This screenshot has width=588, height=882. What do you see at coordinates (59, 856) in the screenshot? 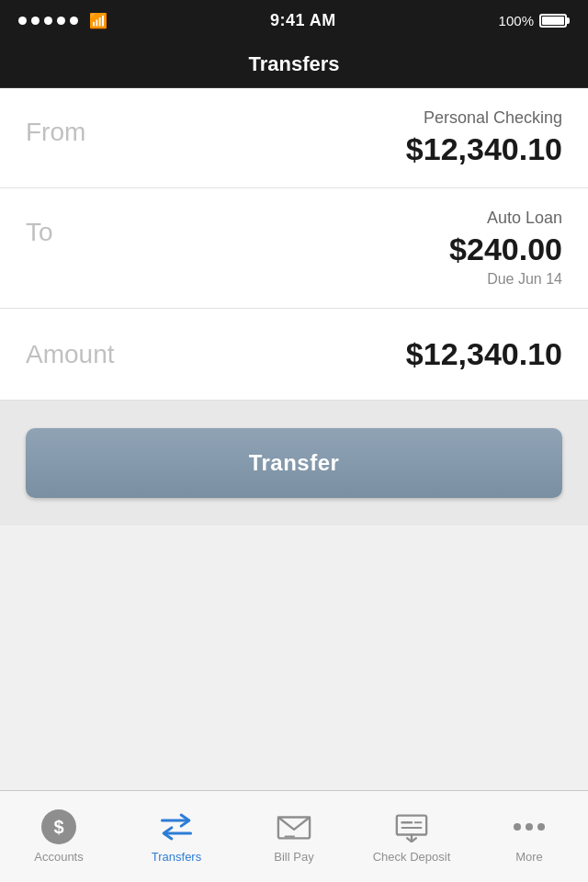
I see `tab-accounts-label: Accounts` at bounding box center [59, 856].